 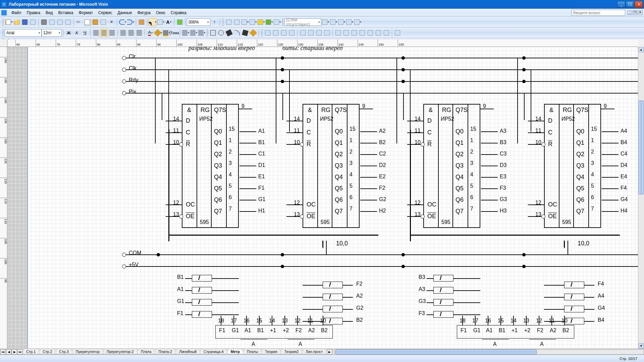 I want to click on menu-формат: Формат, so click(x=86, y=13).